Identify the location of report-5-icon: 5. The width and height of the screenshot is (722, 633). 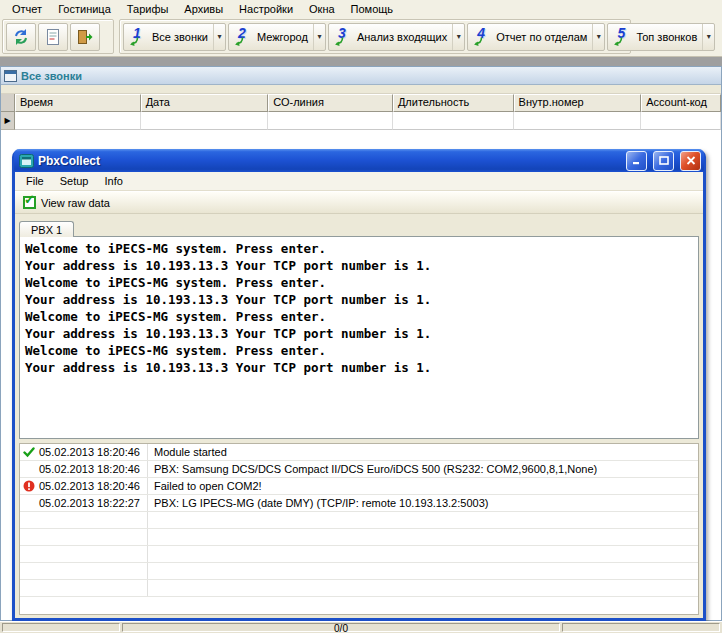
(622, 37).